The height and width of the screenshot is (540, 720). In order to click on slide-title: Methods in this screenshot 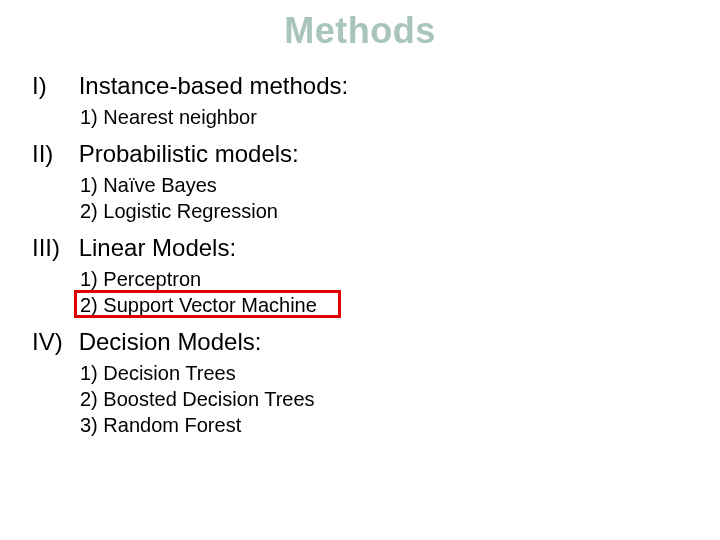, I will do `click(360, 31)`.